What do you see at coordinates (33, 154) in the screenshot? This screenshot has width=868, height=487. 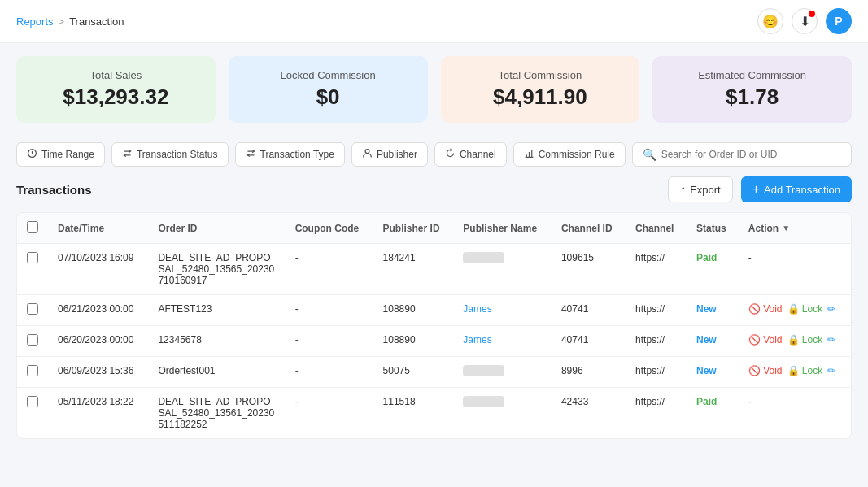 I see `time-range-icon` at bounding box center [33, 154].